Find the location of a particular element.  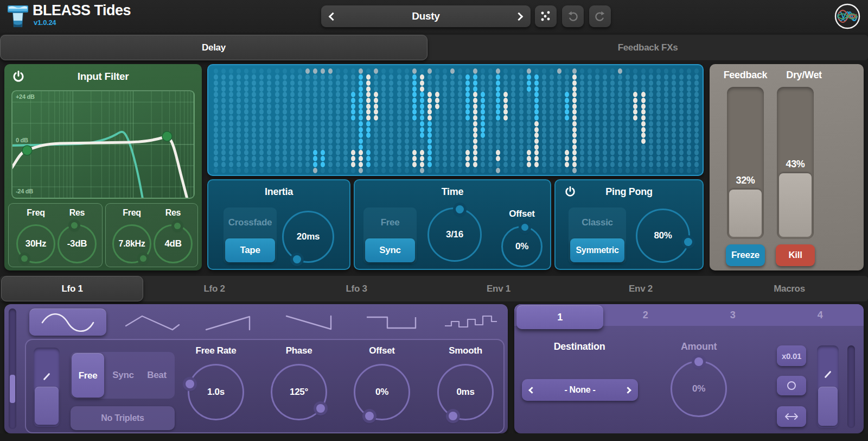

drywet-value: 43% is located at coordinates (795, 164).